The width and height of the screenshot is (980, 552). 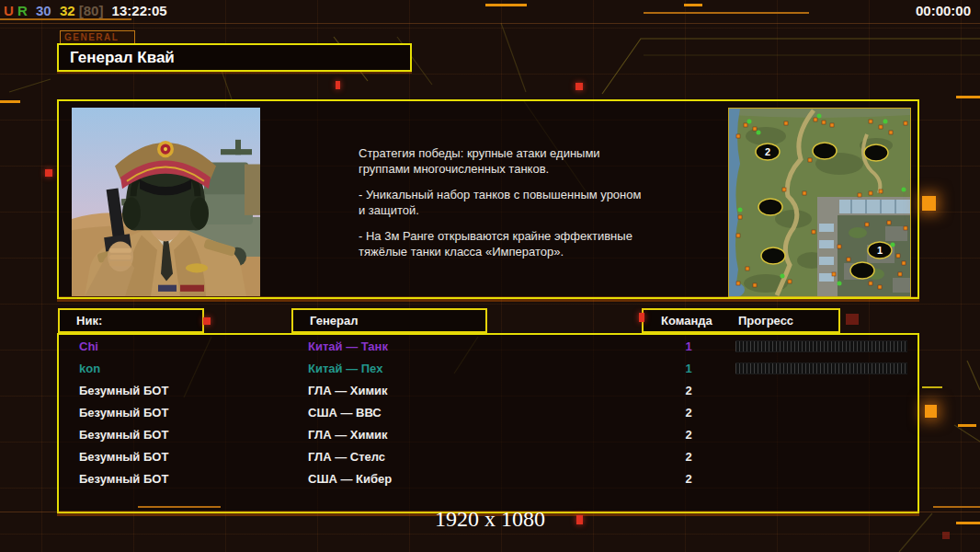 What do you see at coordinates (687, 320) in the screenshot?
I see `column-header-team: Команда` at bounding box center [687, 320].